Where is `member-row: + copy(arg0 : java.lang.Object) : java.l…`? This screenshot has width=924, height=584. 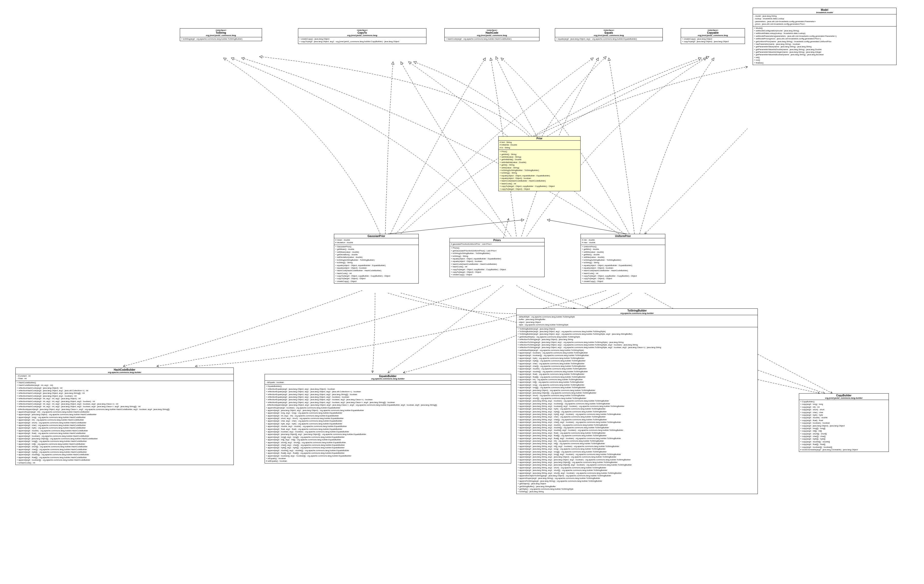
member-row: + copy(arg0 : java.lang.Object) : java.l… is located at coordinates (844, 426).